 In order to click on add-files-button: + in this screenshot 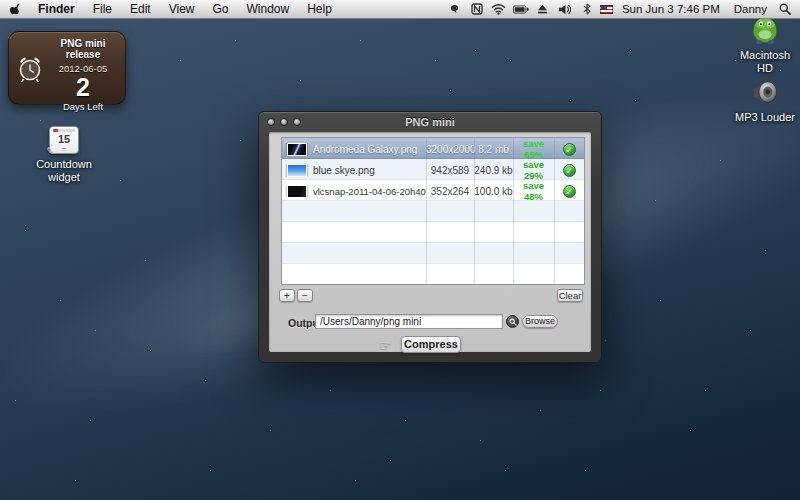, I will do `click(287, 296)`.